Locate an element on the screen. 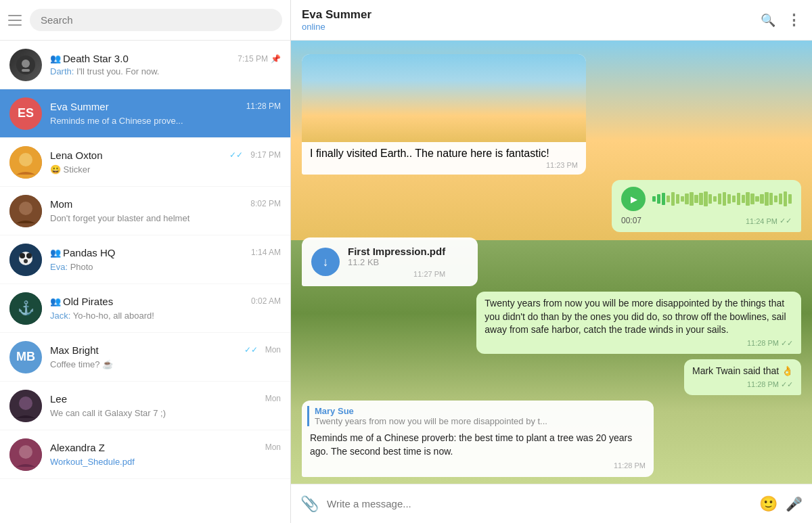  chat-time: 8:02 PM is located at coordinates (265, 204).